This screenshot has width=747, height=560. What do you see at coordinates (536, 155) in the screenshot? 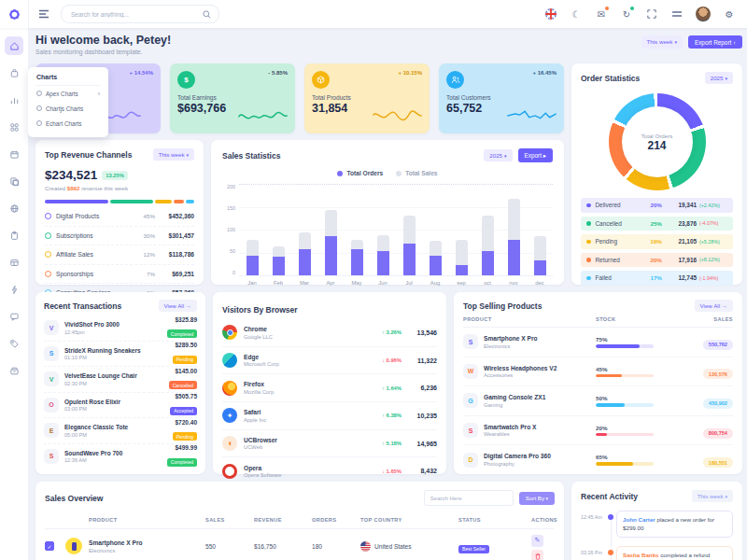
I see `export-button: Export ▸` at bounding box center [536, 155].